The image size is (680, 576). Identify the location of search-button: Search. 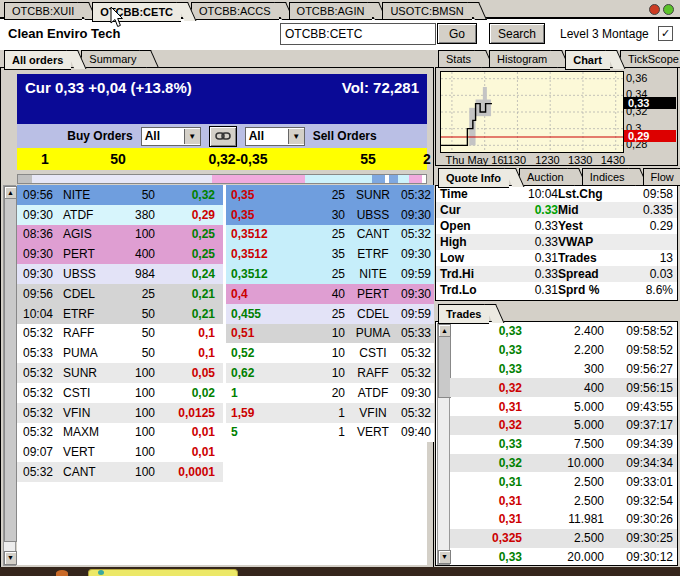
(517, 34).